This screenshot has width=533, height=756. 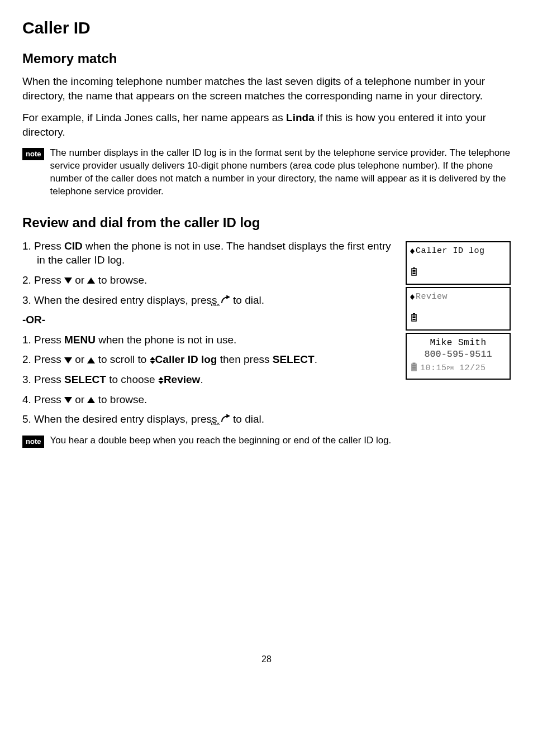 What do you see at coordinates (266, 173) in the screenshot?
I see `note-block: note The number displays in the caller I…` at bounding box center [266, 173].